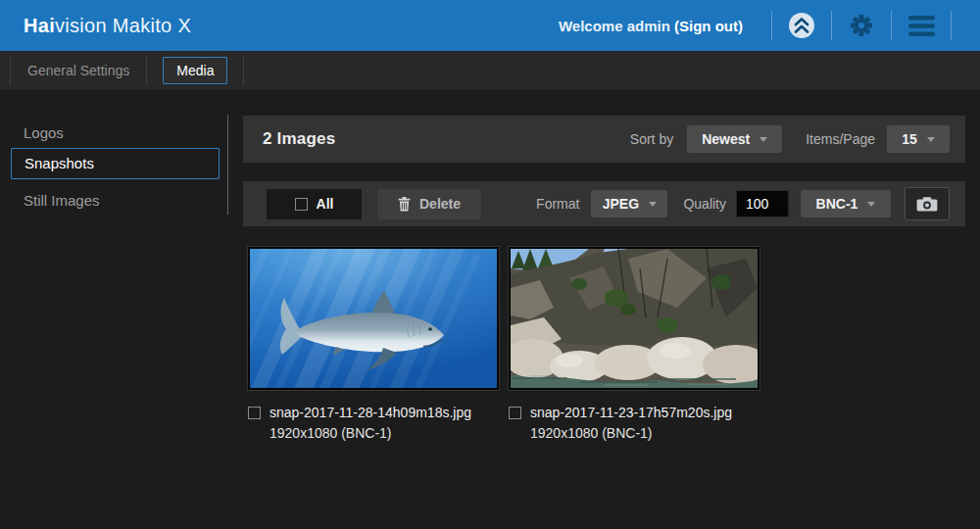 The image size is (980, 529). What do you see at coordinates (227, 165) in the screenshot?
I see `sidebar-divider` at bounding box center [227, 165].